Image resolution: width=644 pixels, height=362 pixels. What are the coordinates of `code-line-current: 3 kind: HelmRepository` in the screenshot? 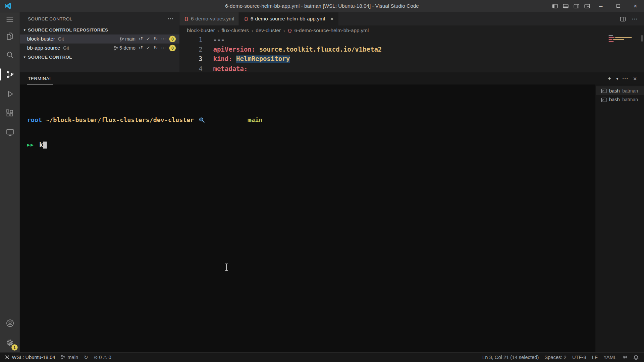 It's located at (412, 60).